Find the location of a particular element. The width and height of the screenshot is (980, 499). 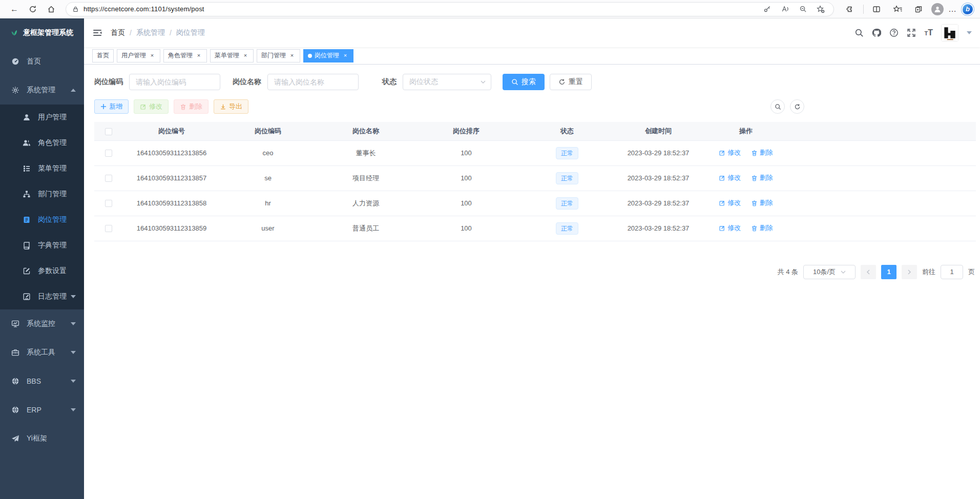

tab-menus: 菜单管理× is located at coordinates (232, 56).